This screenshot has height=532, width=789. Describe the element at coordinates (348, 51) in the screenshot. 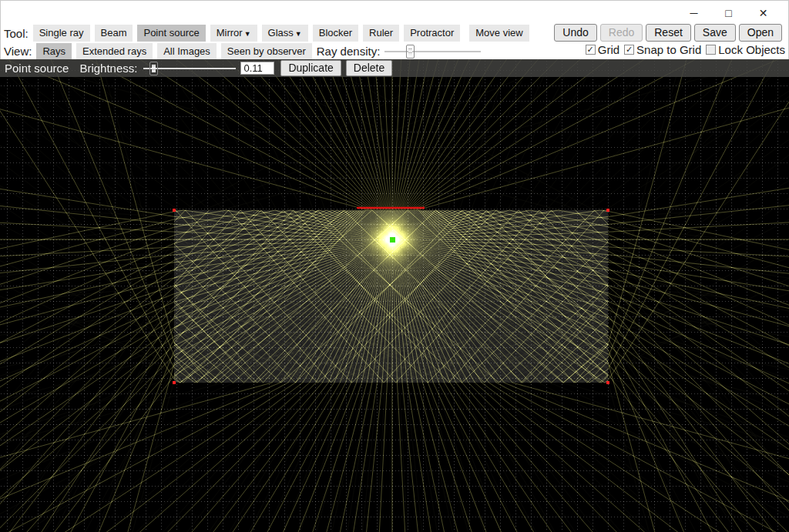

I see `ray-density-label: Ray density:` at that location.